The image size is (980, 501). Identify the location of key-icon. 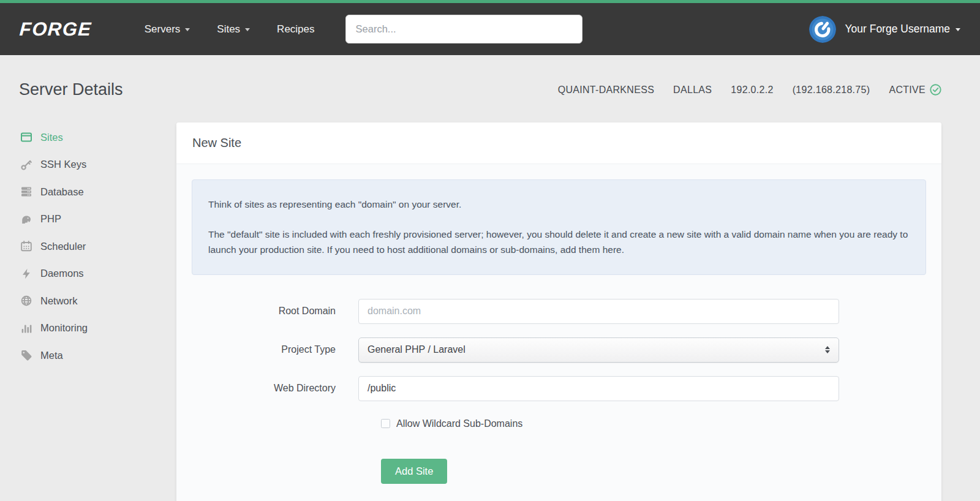
(26, 165).